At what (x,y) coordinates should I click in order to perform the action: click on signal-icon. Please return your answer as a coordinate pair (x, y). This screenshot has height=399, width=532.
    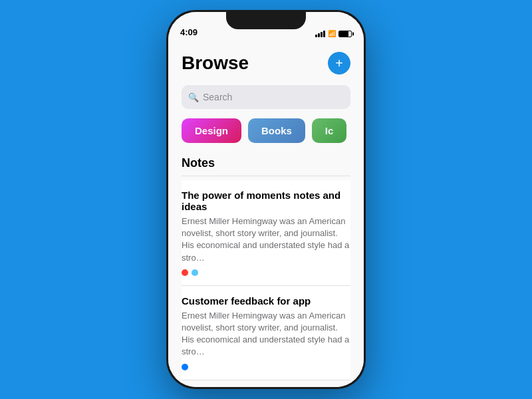
    Looking at the image, I should click on (321, 34).